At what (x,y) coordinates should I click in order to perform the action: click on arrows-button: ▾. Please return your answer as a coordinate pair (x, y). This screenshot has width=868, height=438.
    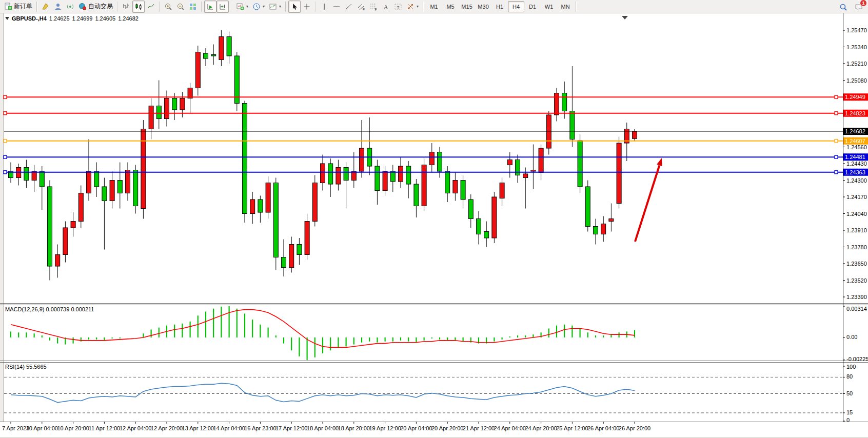
    Looking at the image, I should click on (412, 7).